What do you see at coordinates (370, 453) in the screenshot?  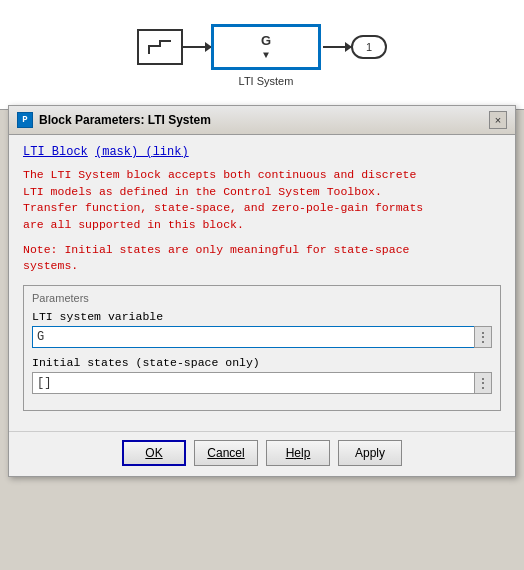 I see `apply-button: Apply` at bounding box center [370, 453].